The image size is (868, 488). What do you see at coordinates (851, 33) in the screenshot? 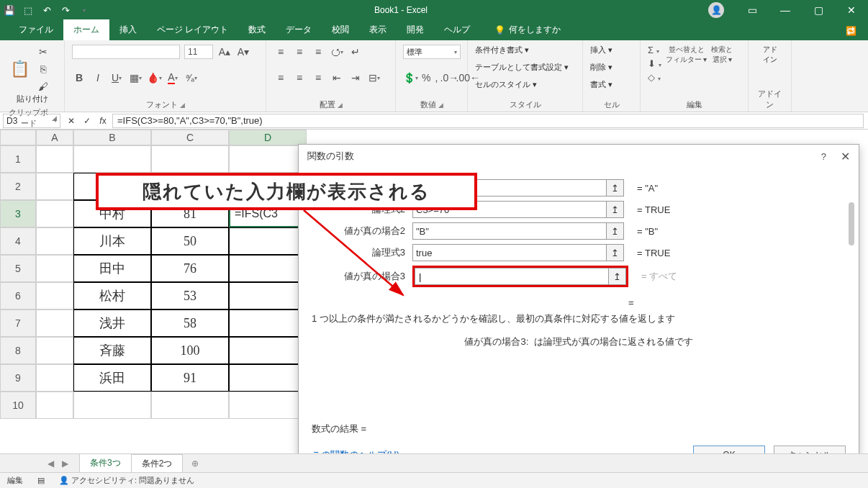
I see `share-button: 🔁` at bounding box center [851, 33].